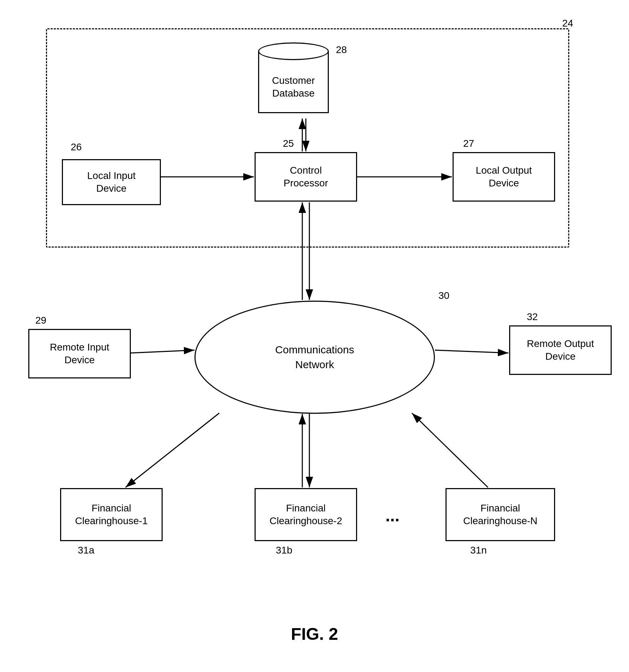 The width and height of the screenshot is (629, 672). Describe the element at coordinates (560, 350) in the screenshot. I see `remote-output-device-label: Remote OutputDevice` at that location.